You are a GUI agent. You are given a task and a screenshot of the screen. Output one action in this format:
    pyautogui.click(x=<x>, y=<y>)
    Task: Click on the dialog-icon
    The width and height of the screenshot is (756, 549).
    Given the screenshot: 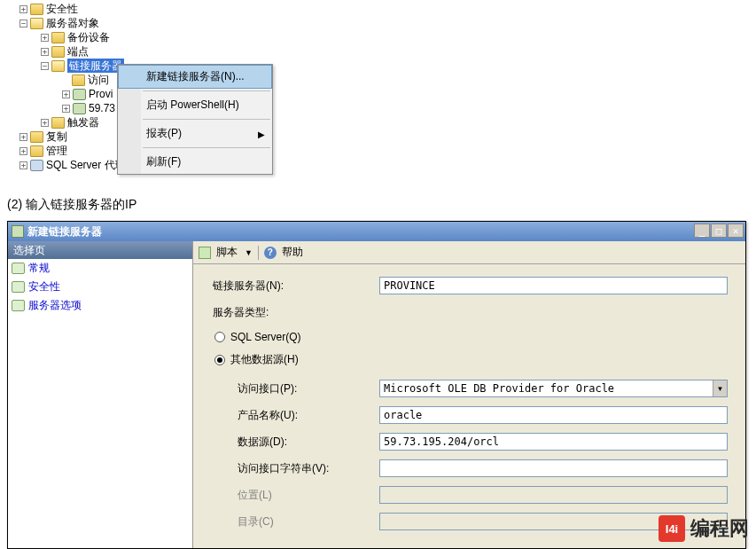 What is the action you would take?
    pyautogui.click(x=18, y=231)
    